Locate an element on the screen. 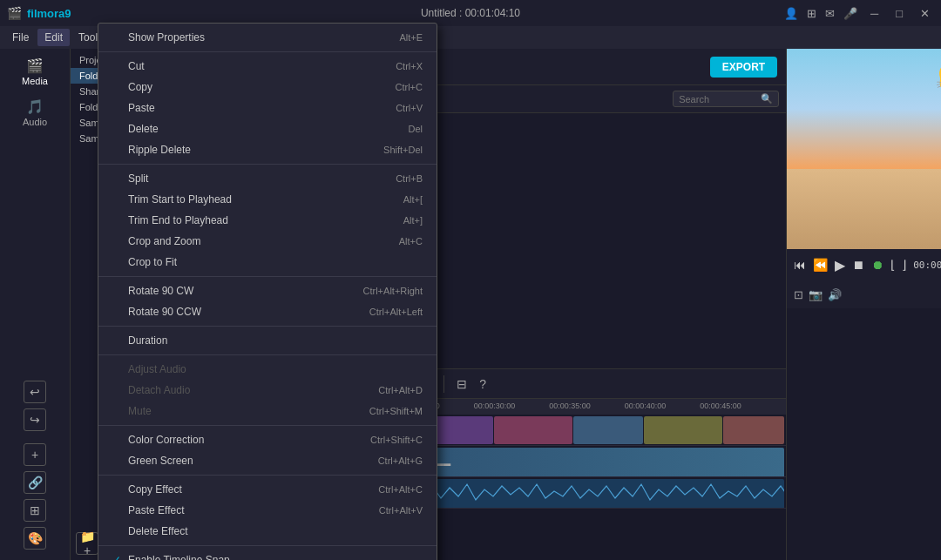 This screenshot has width=941, height=560. menu-section-effects: Copy Effect Ctrl+Alt+C Paste Effect Ctrl… is located at coordinates (267, 510).